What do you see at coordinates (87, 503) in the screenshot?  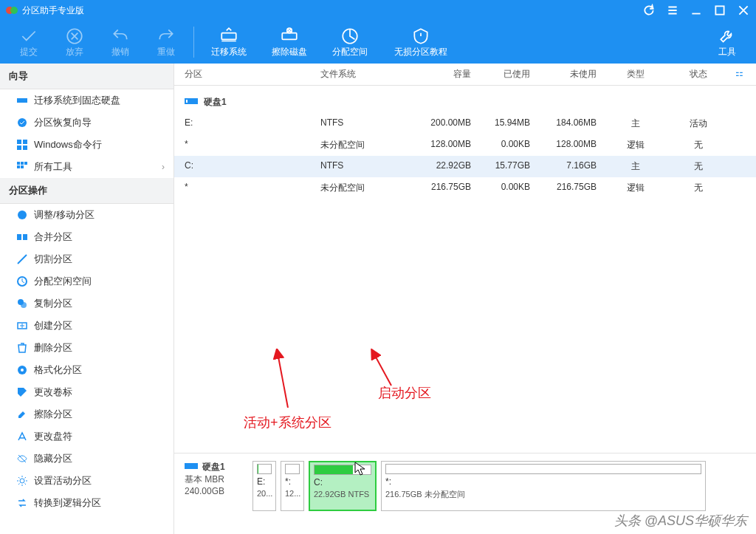 I see `sidebar-item-to-logical: 转换到逻辑分区` at bounding box center [87, 503].